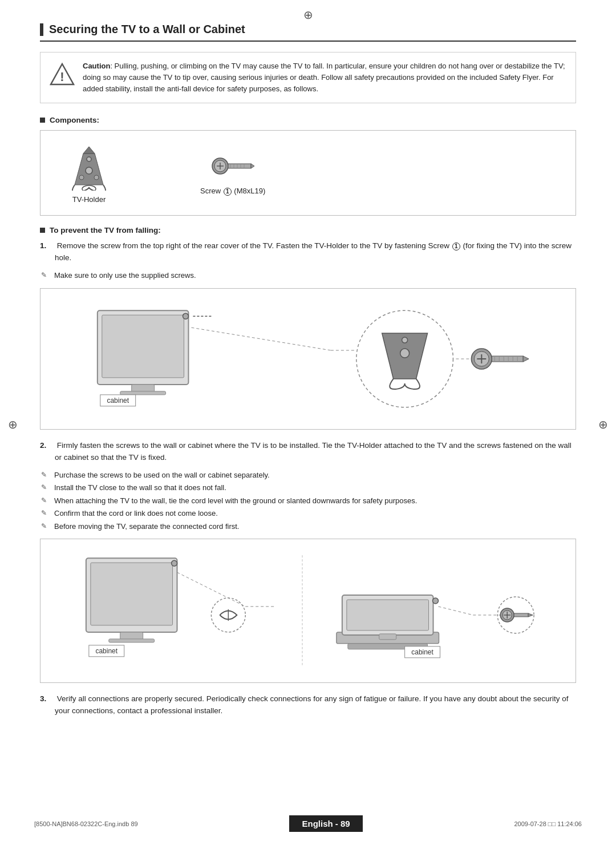  I want to click on components-header: Components:, so click(308, 120).